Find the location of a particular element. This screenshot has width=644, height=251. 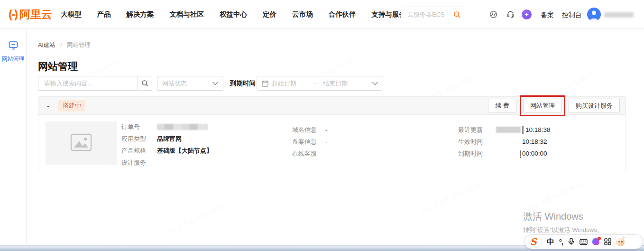

image-placeholder-icon is located at coordinates (81, 143).